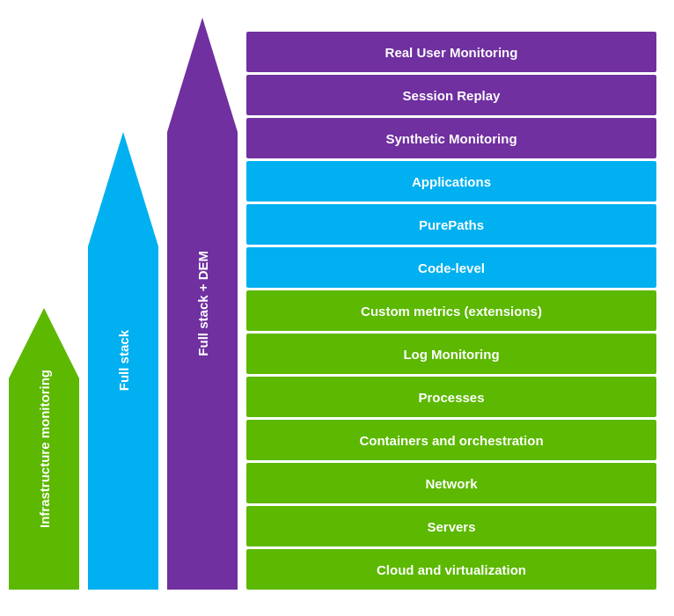 This screenshot has width=674, height=616. I want to click on bar-cloud-label: Cloud and virtualization, so click(451, 570).